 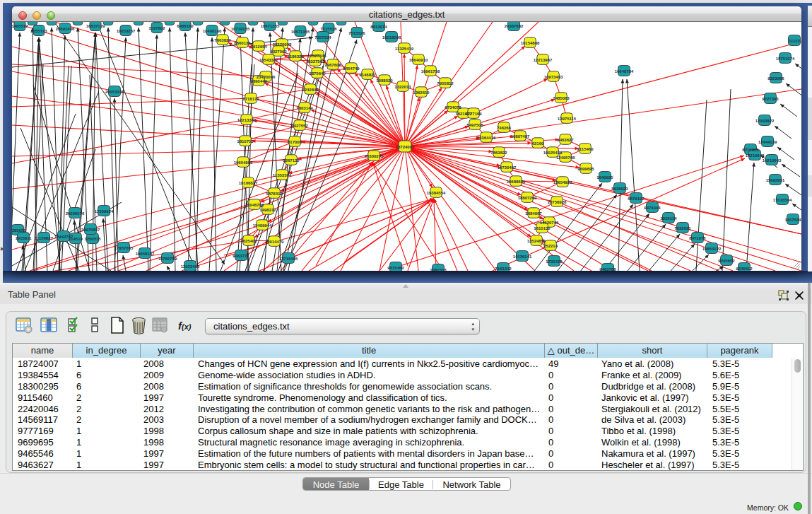 I want to click on svg-text: 15692951, so click(x=776, y=180).